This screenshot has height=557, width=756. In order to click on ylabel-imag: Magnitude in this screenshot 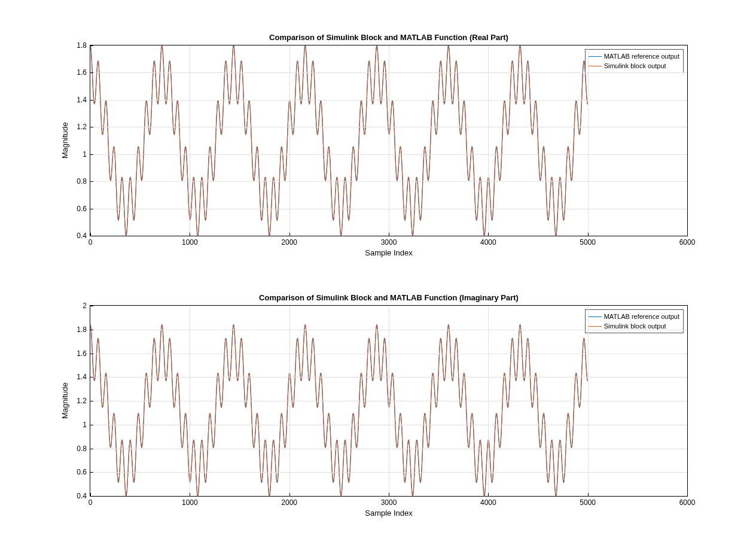, I will do `click(65, 401)`.